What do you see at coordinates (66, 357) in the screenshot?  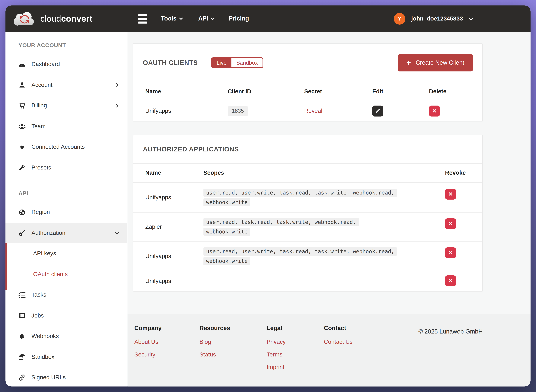 I see `sidebar-item-sandbox: Sandbox` at bounding box center [66, 357].